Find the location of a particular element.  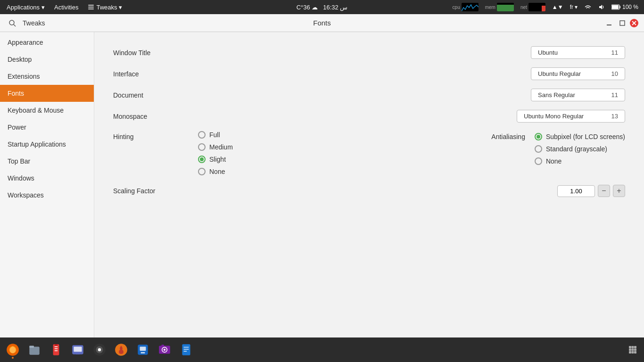

sidebar-item-topbar: Top Bar is located at coordinates (47, 161).